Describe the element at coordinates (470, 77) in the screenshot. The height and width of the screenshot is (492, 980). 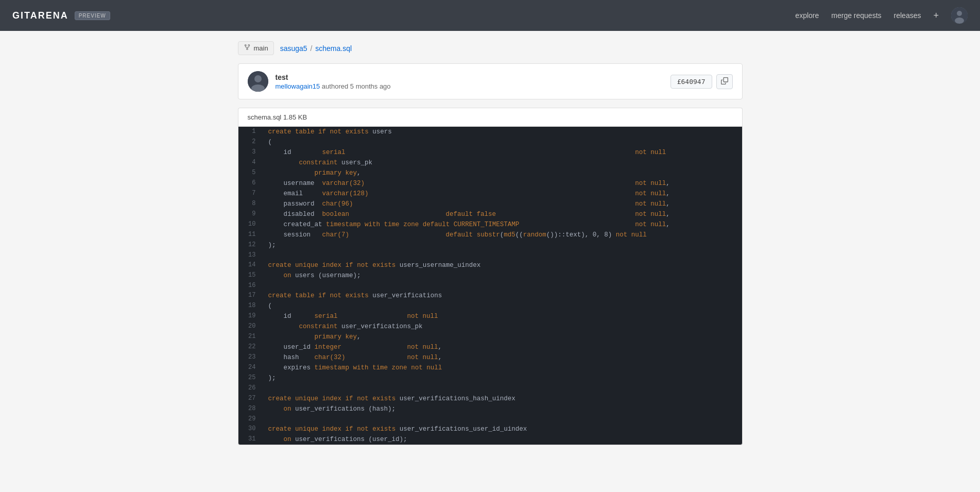
I see `commit-title: test` at that location.